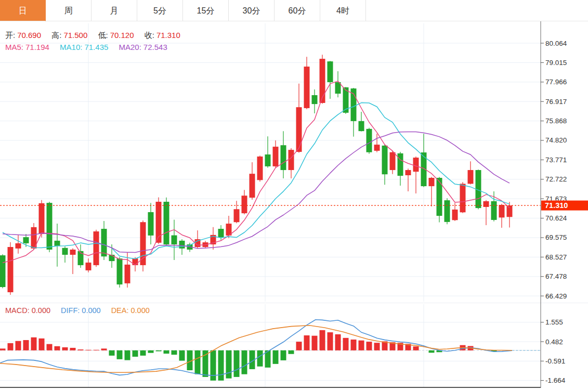  I want to click on macd-axis-label: 0.482, so click(554, 342).